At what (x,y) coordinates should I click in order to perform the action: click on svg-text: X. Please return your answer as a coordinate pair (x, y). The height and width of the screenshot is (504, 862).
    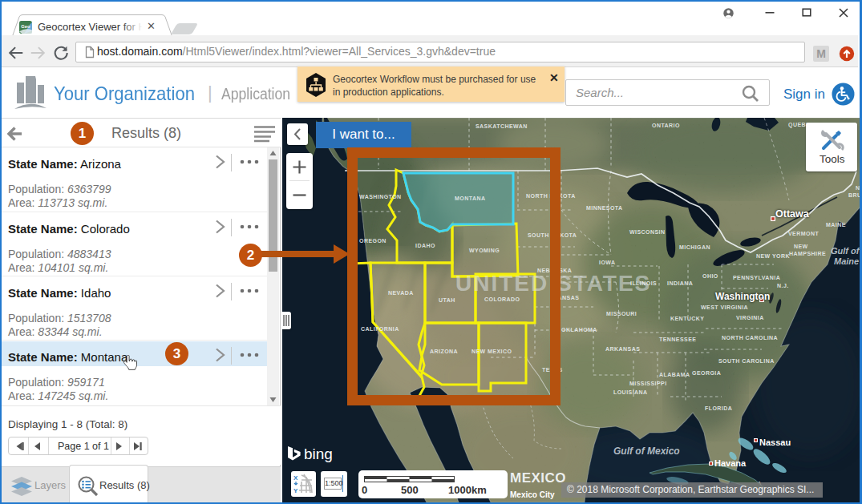
    Looking at the image, I should click on (296, 478).